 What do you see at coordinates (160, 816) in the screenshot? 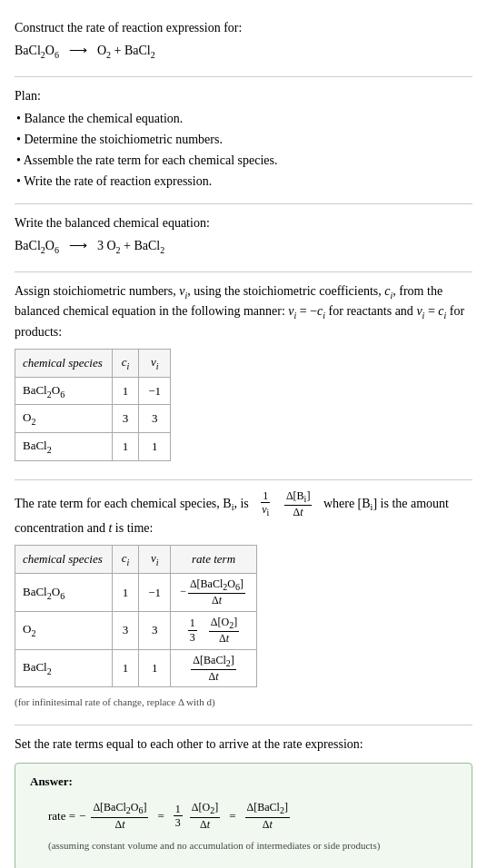
I see `equals-1: =` at bounding box center [160, 816].